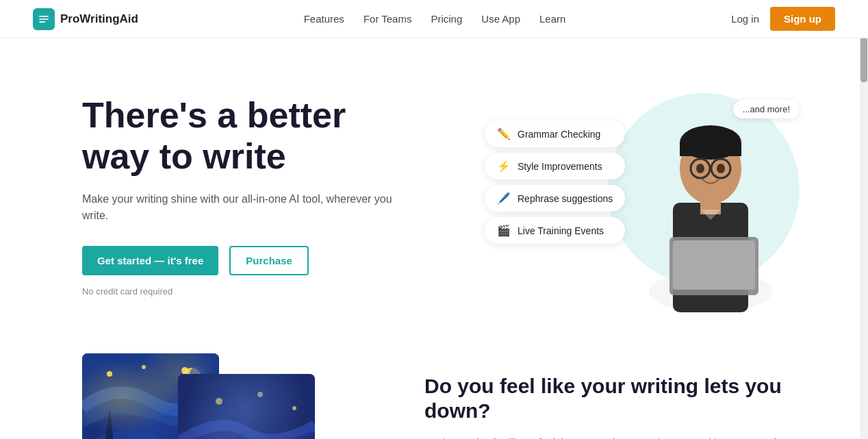 The width and height of the screenshot is (868, 439). Describe the element at coordinates (501, 19) in the screenshot. I see `nav-use-app: Use App` at that location.